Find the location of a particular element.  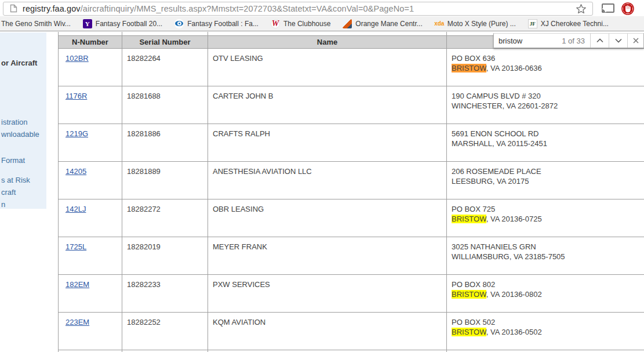

table-row: 1725L 18282019 MEYER FRANK 3025 NATHANIE… is located at coordinates (351, 256).